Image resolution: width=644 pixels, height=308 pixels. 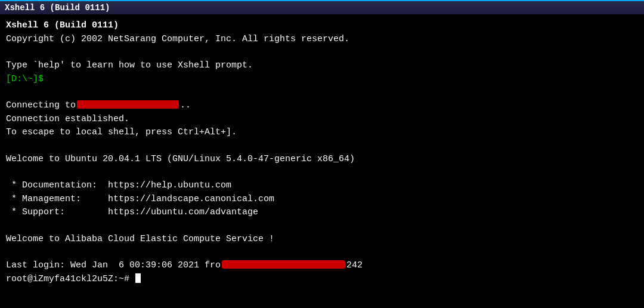 What do you see at coordinates (322, 119) in the screenshot?
I see `line-established: Connection established.` at bounding box center [322, 119].